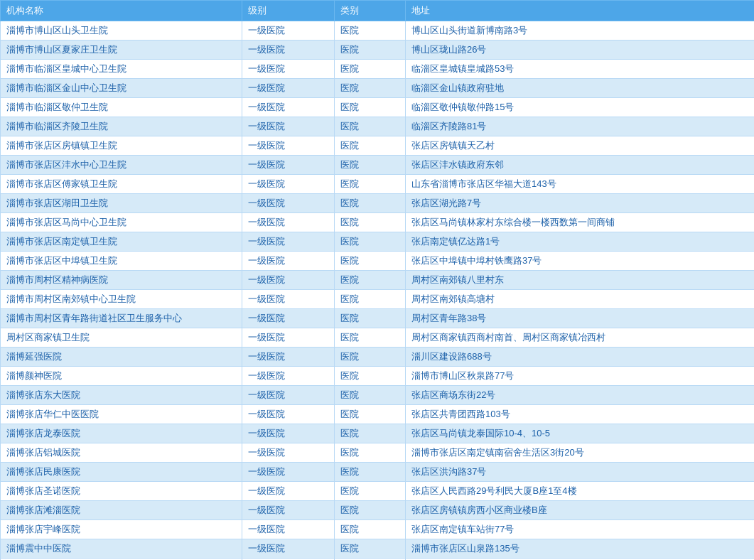 Image resolution: width=754 pixels, height=560 pixels. Describe the element at coordinates (378, 338) in the screenshot. I see `table-row: 周村区商家镇卫生院一级医院医院周村区商家镇西商村南首、周村区商家镇冶西村` at that location.